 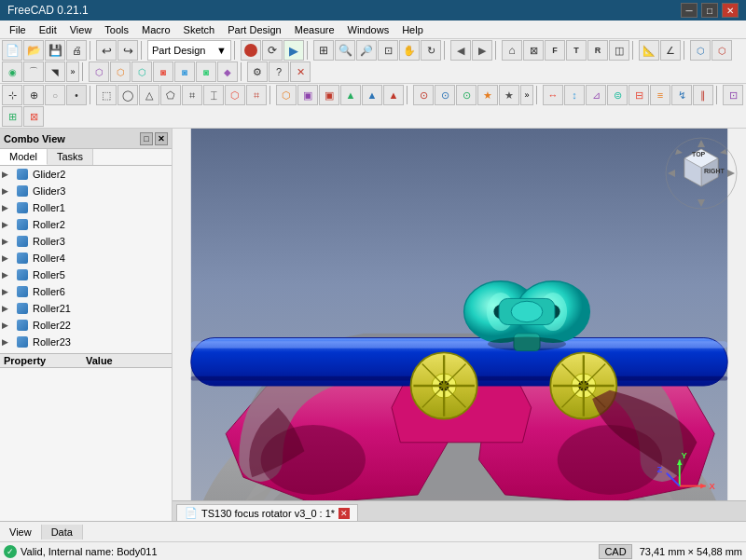 I want to click on close-button: ✕, so click(x=730, y=10).